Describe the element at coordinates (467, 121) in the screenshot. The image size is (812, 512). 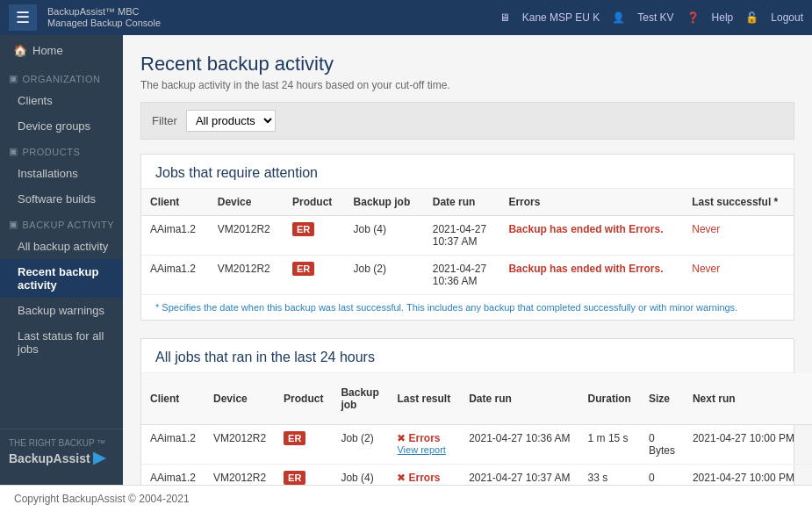
I see `filter-bar: Filter All products` at that location.